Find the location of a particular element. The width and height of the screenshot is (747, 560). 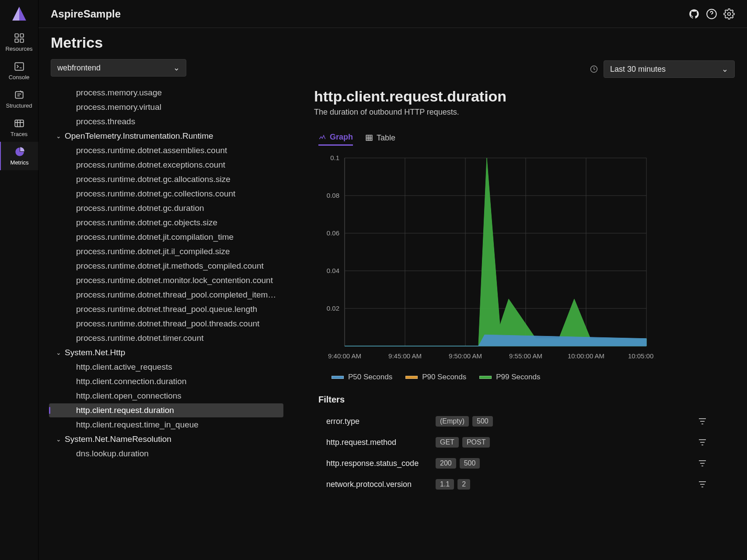

tree-leaf: process.runtime.dotnet.assemblies.count is located at coordinates (166, 150).